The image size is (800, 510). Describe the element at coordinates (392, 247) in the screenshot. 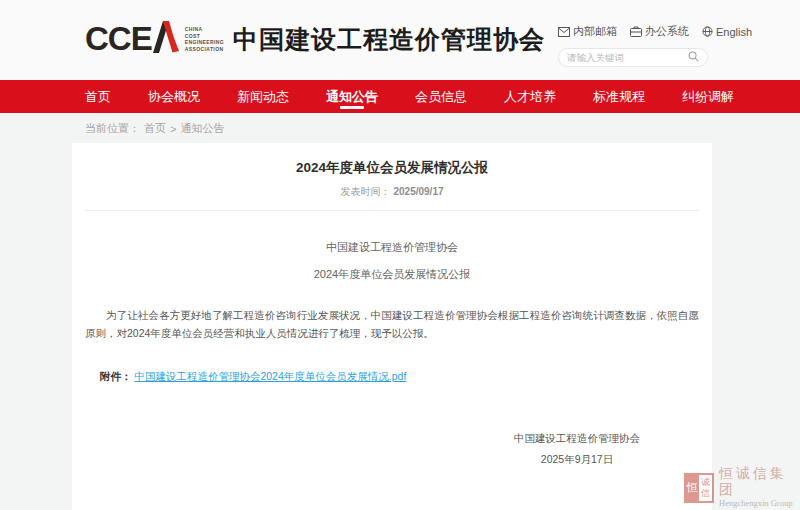

I see `doc-heading-org: 中国建设工程造价管理协会` at that location.